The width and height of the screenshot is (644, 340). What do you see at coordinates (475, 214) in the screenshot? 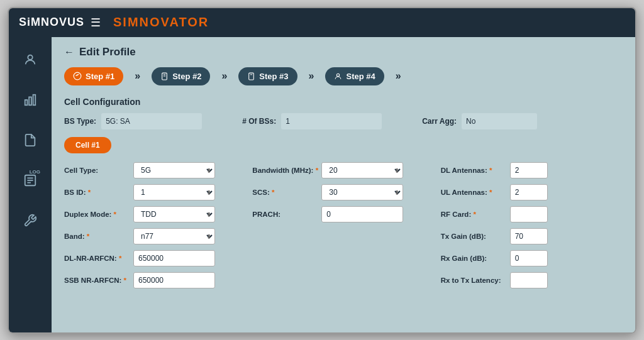
I see `rf-card-label: RF Card: *` at bounding box center [475, 214].